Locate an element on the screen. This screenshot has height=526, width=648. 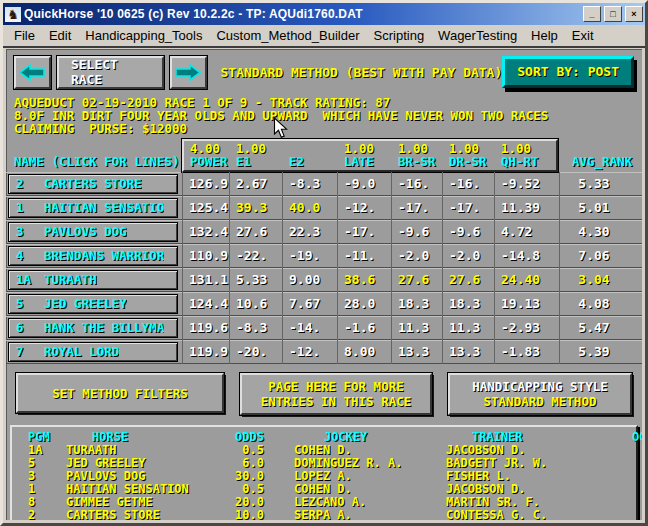
table-row: 7ROYAL LORD119.9-20.-12.8.0013.313.3-1.8… is located at coordinates (324, 352).